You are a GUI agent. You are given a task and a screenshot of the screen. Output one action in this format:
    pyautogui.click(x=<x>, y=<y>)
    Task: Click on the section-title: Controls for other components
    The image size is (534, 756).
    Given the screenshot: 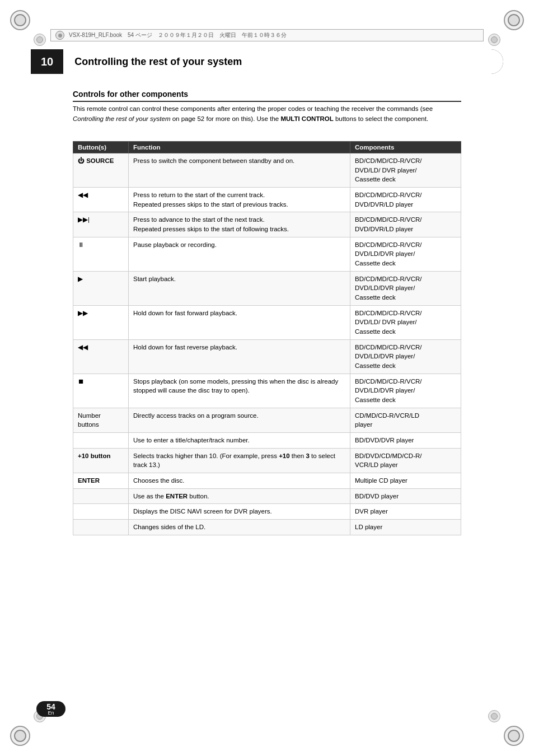 What is the action you would take?
    pyautogui.click(x=130, y=94)
    